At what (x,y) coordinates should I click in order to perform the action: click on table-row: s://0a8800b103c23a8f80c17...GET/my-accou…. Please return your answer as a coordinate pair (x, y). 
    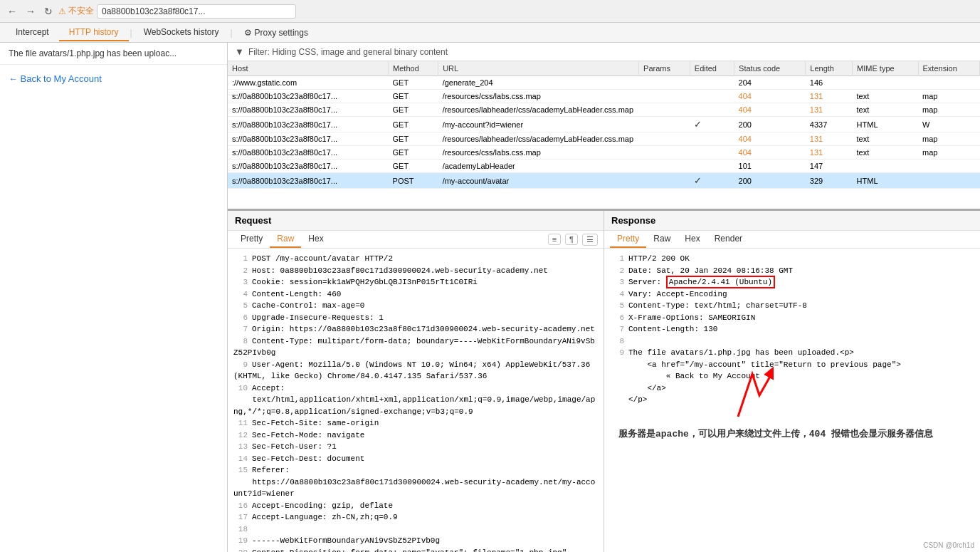
    Looking at the image, I should click on (604, 125).